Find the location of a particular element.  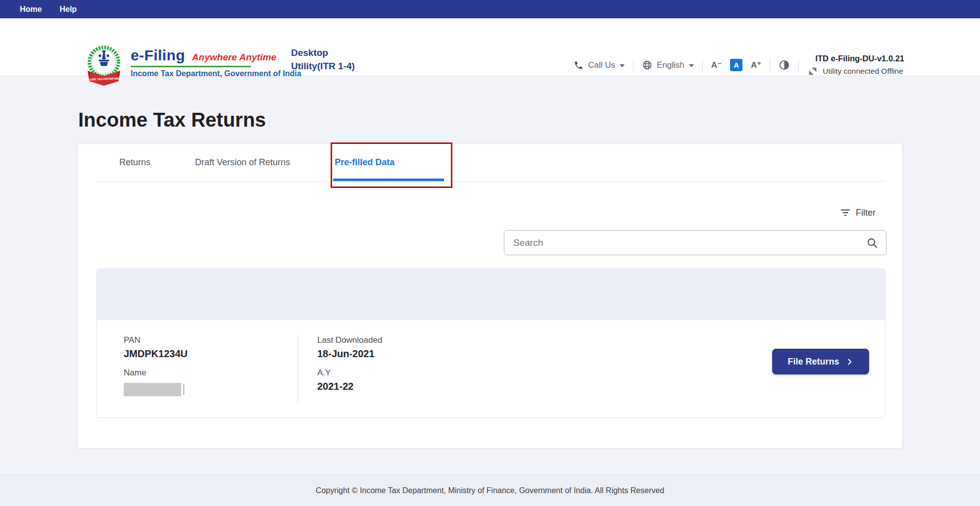

pan-value: JMDPK1234U is located at coordinates (155, 354).